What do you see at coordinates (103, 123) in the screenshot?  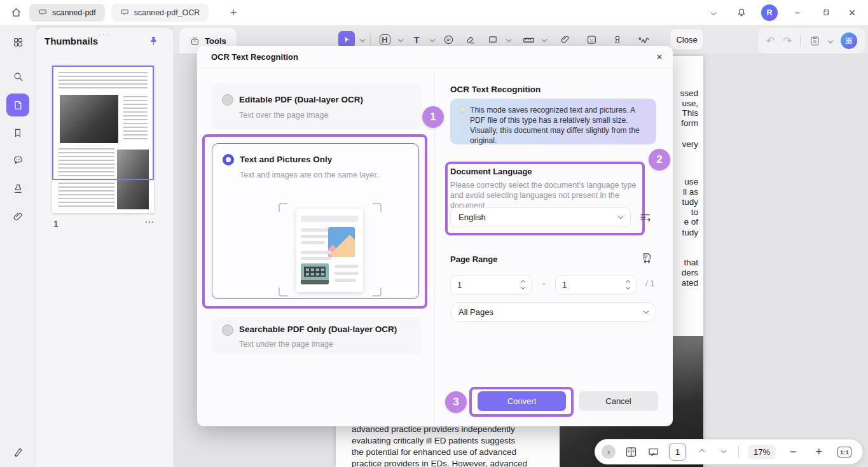 I see `viewport-indicator` at bounding box center [103, 123].